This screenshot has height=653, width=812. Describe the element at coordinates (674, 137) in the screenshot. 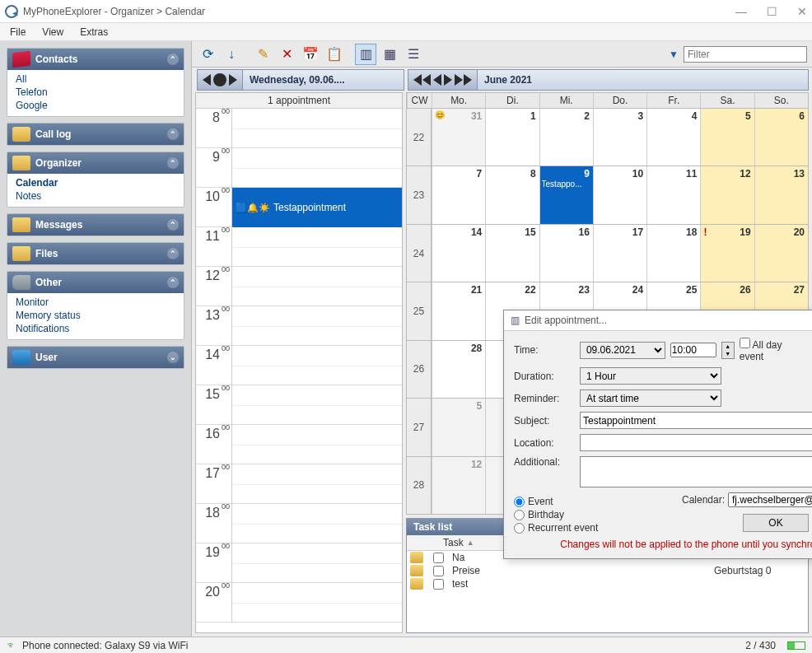

I see `month-cell: 4` at that location.